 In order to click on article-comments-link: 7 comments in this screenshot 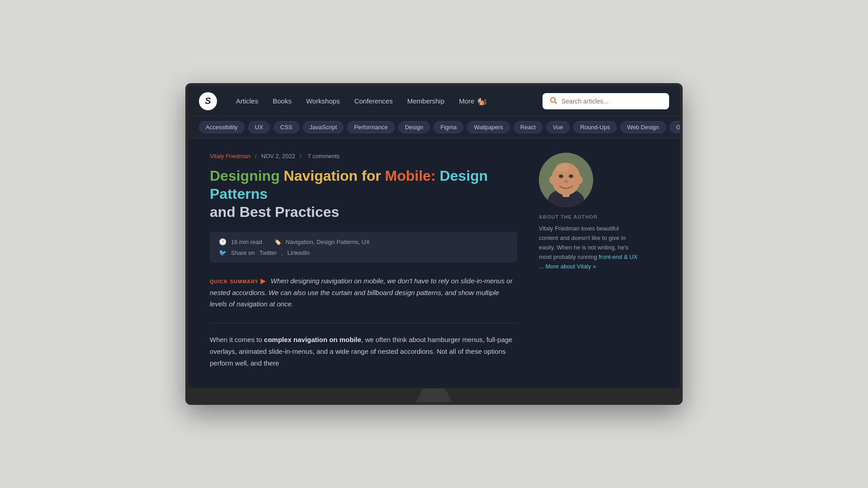, I will do `click(324, 156)`.